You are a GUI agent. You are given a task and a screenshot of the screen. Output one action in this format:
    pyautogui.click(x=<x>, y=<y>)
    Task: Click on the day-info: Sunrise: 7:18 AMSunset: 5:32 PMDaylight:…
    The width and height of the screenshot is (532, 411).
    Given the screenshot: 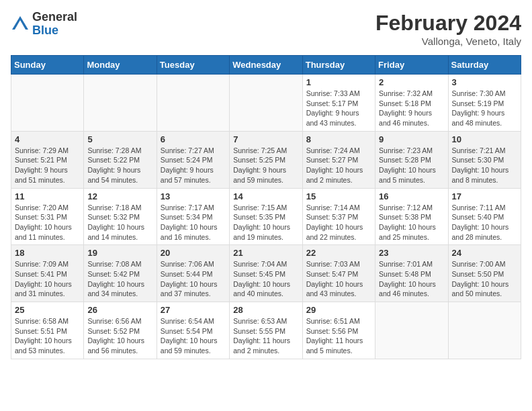 What is the action you would take?
    pyautogui.click(x=120, y=223)
    